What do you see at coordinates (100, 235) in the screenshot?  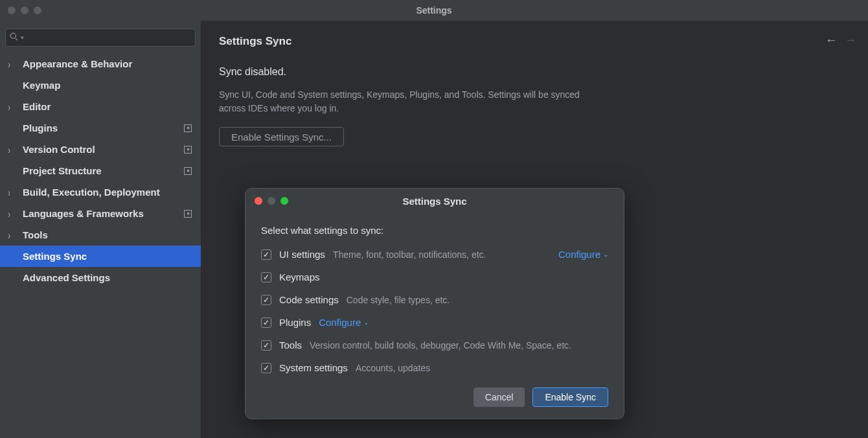 I see `sidebar-item-tools: ›Tools` at bounding box center [100, 235].